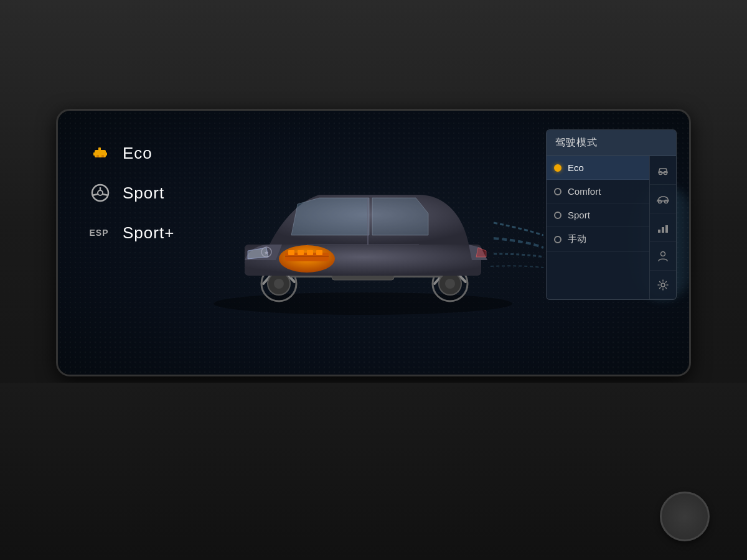  Describe the element at coordinates (598, 215) in the screenshot. I see `mode-sport-item: Sport` at that location.